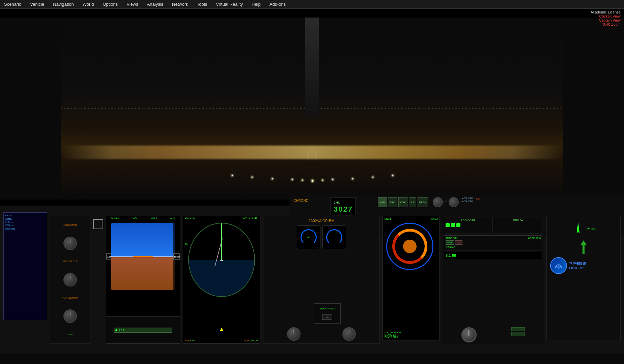  What do you see at coordinates (312, 4) in the screenshot?
I see `menubar: Scenario Vehicle Navigation World Option…` at bounding box center [312, 4].